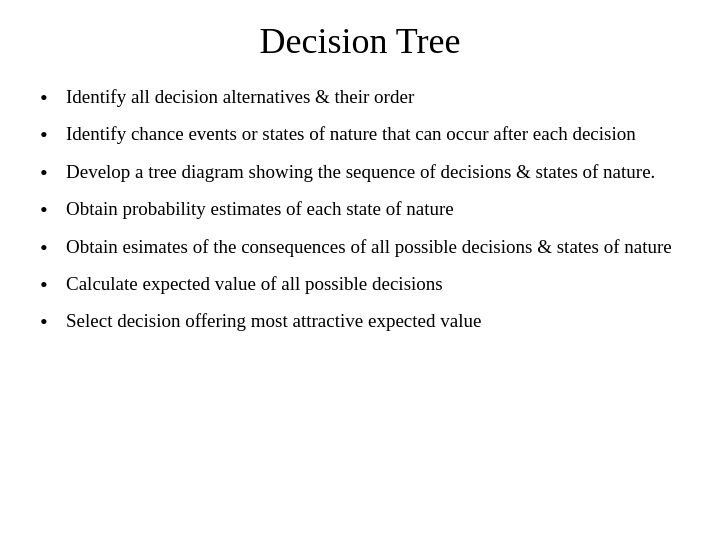  Describe the element at coordinates (360, 172) in the screenshot. I see `list-item: • Develop a tree diagram showing the seq…` at that location.